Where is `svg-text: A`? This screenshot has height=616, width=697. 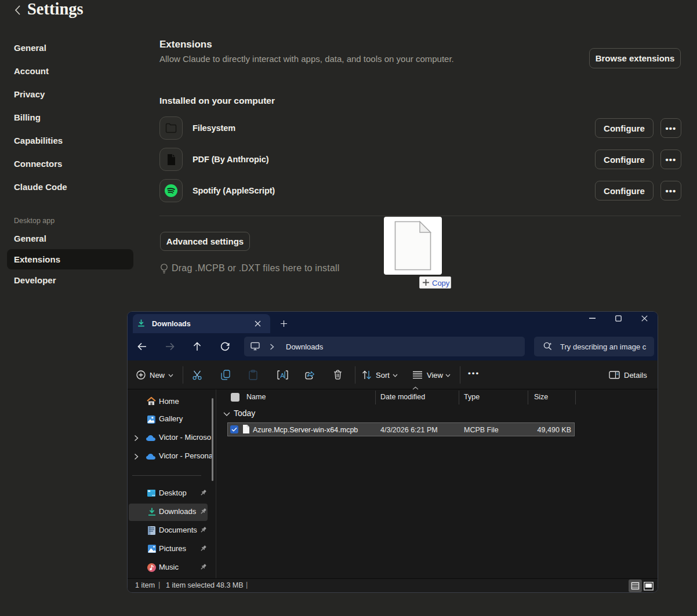 svg-text: A is located at coordinates (282, 376).